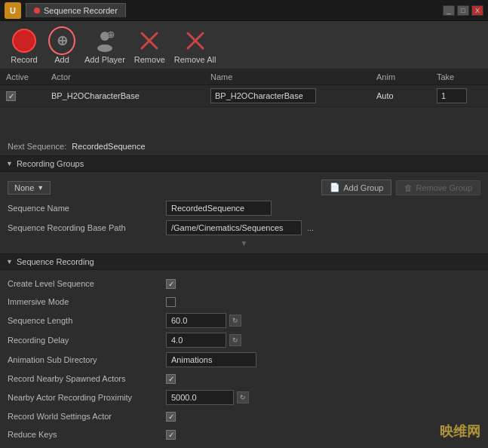 This screenshot has height=448, width=488. I want to click on nearby-proximity-spin: ↻, so click(243, 397).